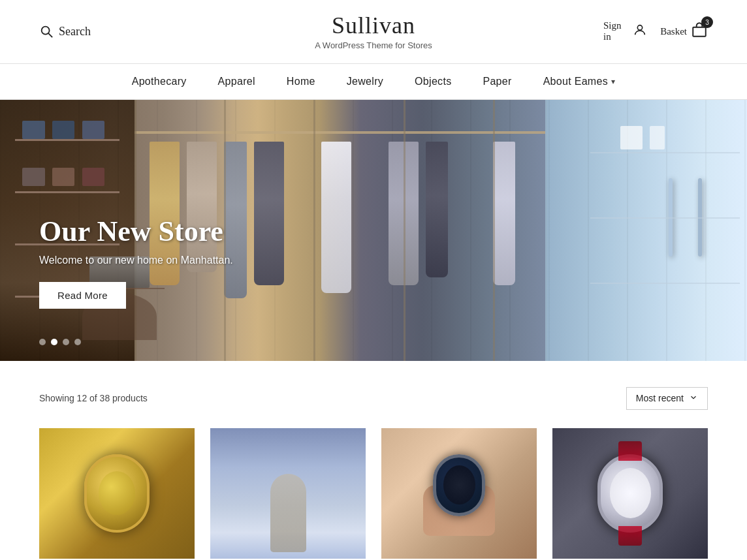  Describe the element at coordinates (74, 31) in the screenshot. I see `search-label: Search` at that location.